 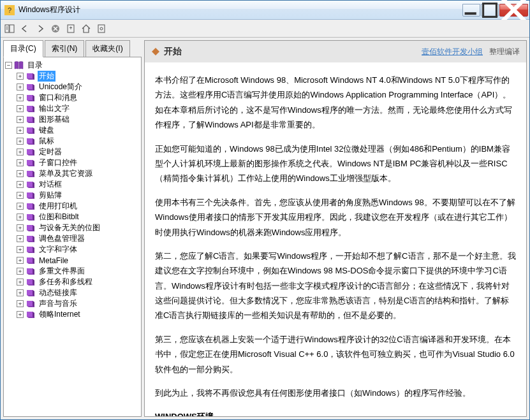 I want to click on titlebar: ? Windows程序设计, so click(x=265, y=10).